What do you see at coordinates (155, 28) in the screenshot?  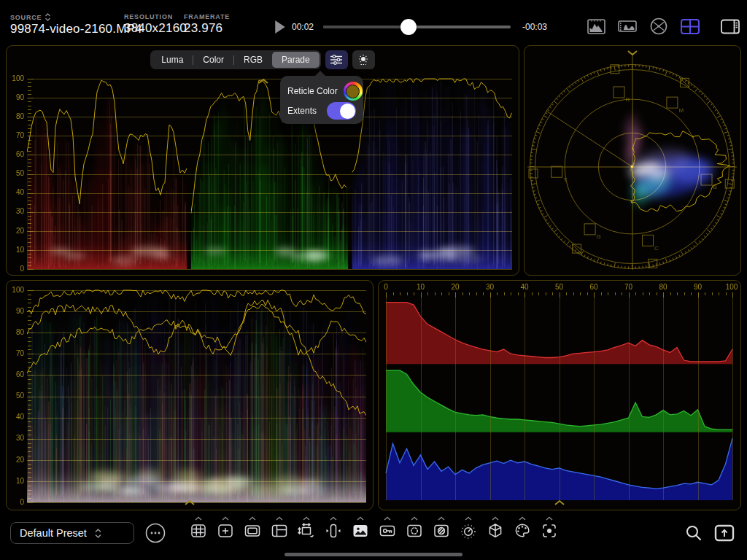 I see `resolution-value: 3840x2160` at bounding box center [155, 28].